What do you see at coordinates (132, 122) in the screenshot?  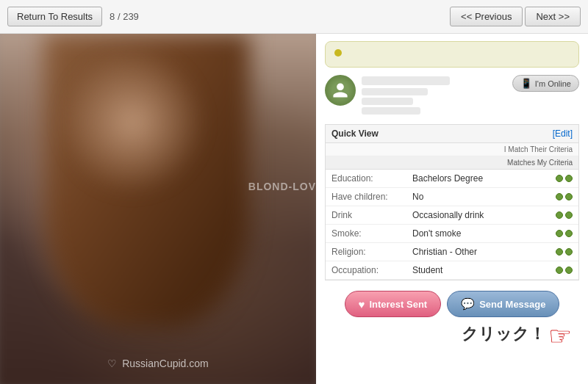 I see `photo-face-layer` at bounding box center [132, 122].